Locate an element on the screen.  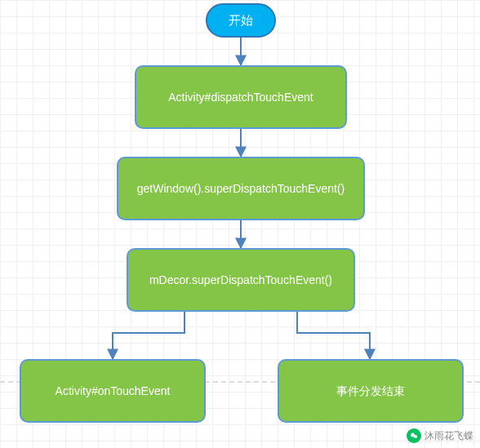
node-n5-label: 事件分发结束 is located at coordinates (371, 391).